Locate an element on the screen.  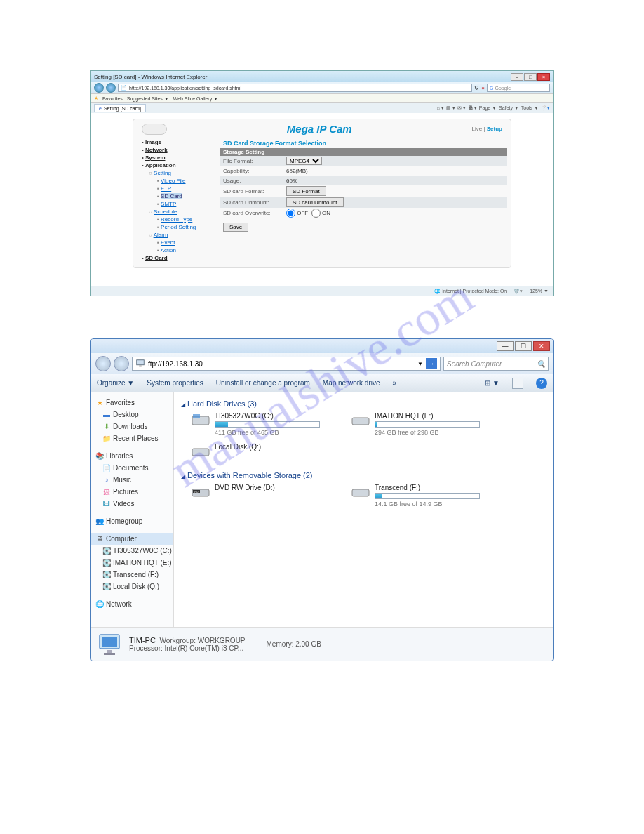
help-icon: ? is located at coordinates (542, 383).